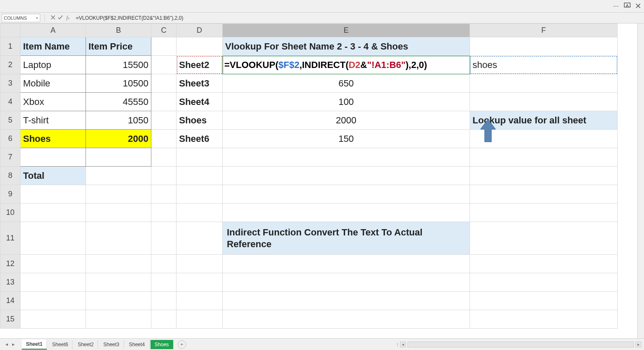  Describe the element at coordinates (200, 120) in the screenshot. I see `cell: Shoes` at that location.